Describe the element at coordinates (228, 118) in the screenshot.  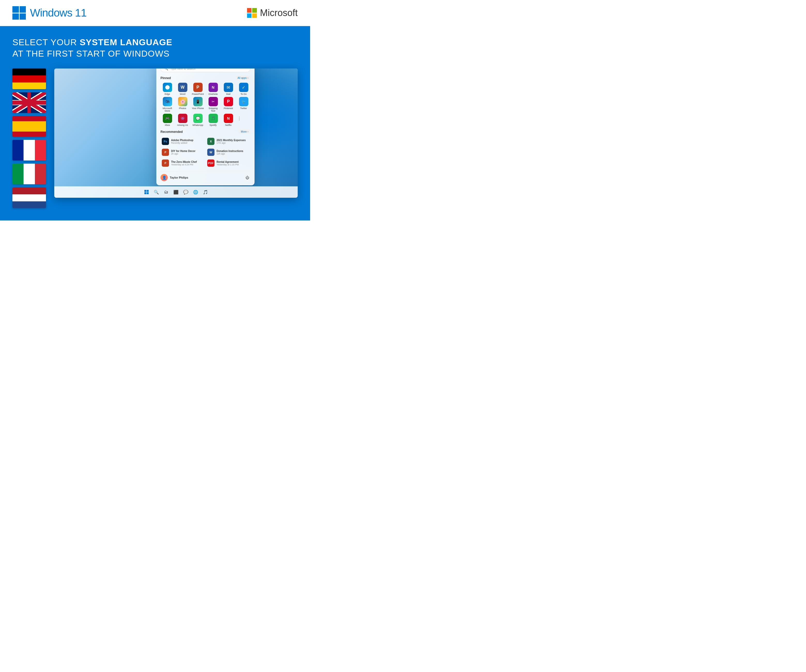
I see `netflix-icon: N` at that location.